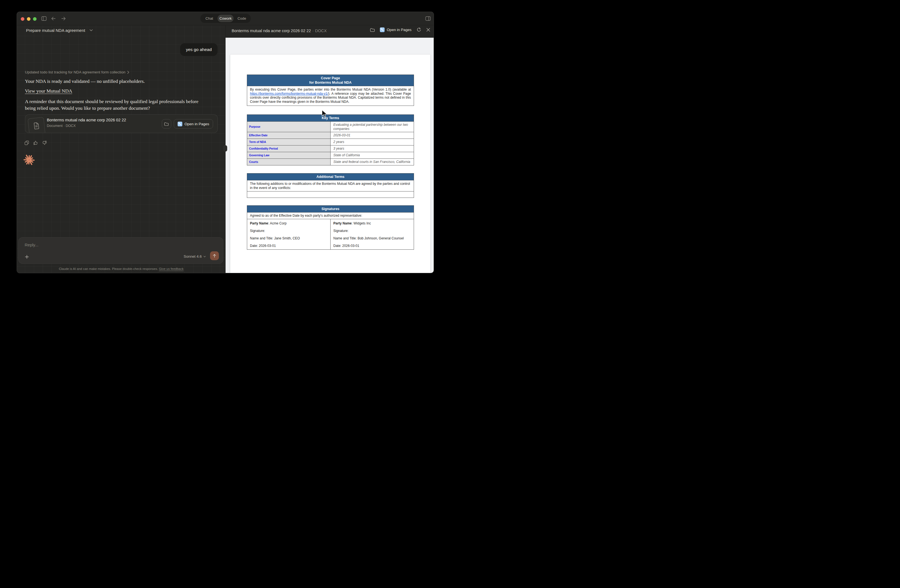  Describe the element at coordinates (77, 72) in the screenshot. I see `todo-update-row: Updated todo list tracking for NDA agree…` at that location.